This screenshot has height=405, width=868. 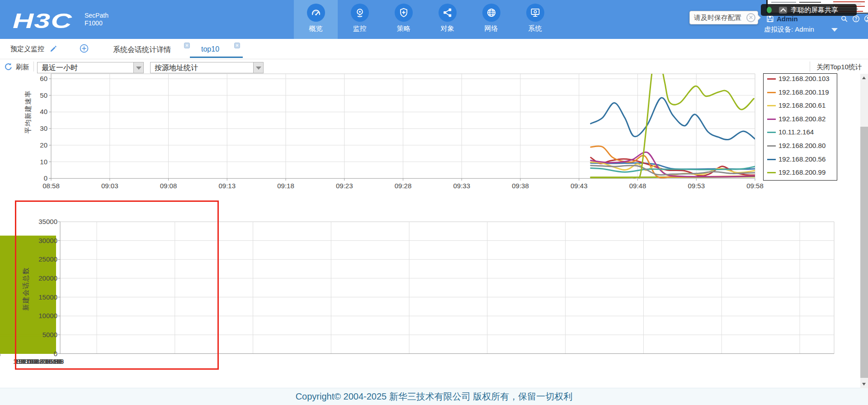 What do you see at coordinates (864, 78) in the screenshot?
I see `scrollbar-up-arrow-icon` at bounding box center [864, 78].